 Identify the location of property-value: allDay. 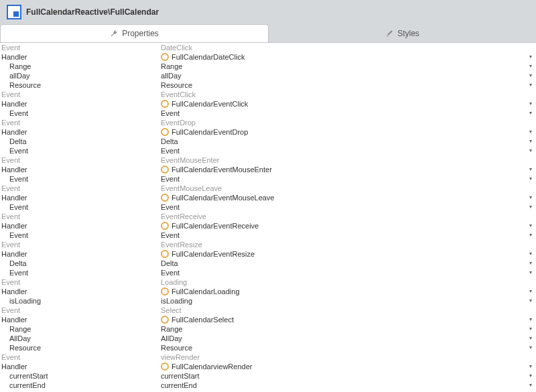
(343, 76).